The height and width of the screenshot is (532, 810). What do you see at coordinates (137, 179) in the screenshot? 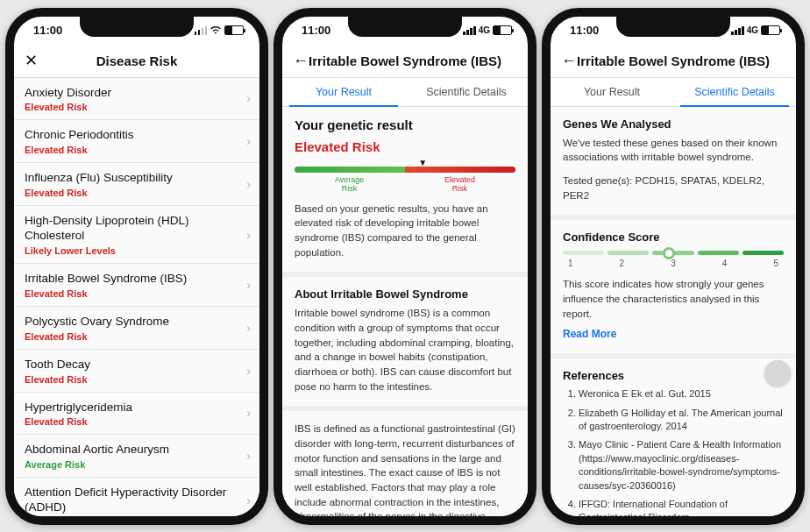
I see `item-title: Influenza (Flu) Susceptibility` at bounding box center [137, 179].